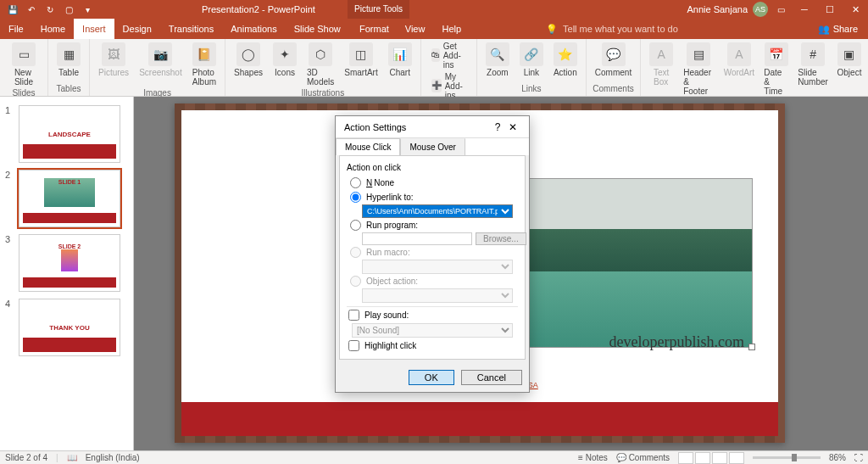  Describe the element at coordinates (513, 127) in the screenshot. I see `dialog-close-button: ✕` at that location.